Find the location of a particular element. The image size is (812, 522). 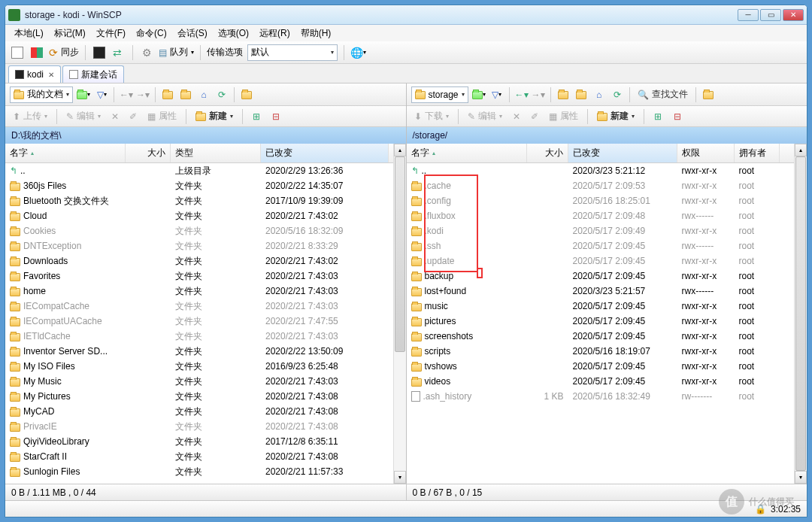

table-row: .cache2020/5/17 2:09:53rwxr-xr-xroot is located at coordinates (601, 186).